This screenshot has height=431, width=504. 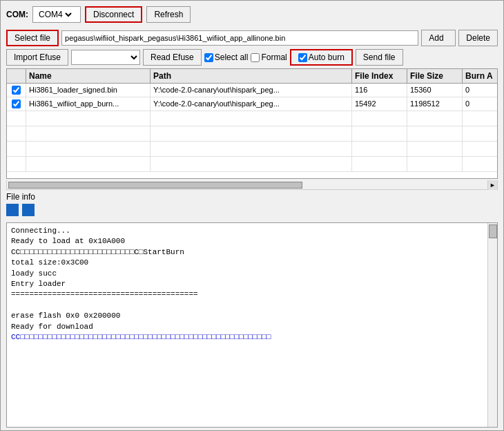 What do you see at coordinates (380, 104) in the screenshot?
I see `row2-index: 15492` at bounding box center [380, 104].